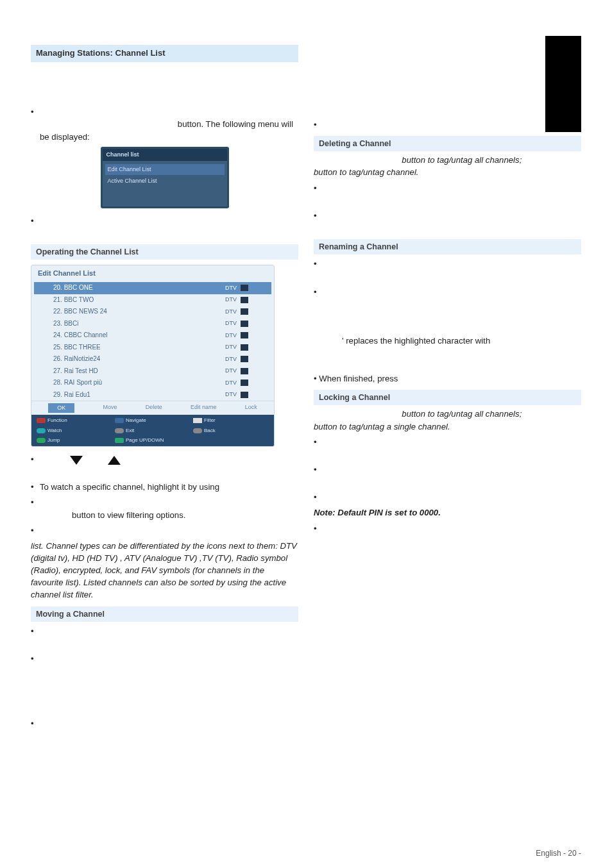 The image size is (612, 868). Describe the element at coordinates (448, 397) in the screenshot. I see `sub-bar-locking: Locking a Channel` at that location.